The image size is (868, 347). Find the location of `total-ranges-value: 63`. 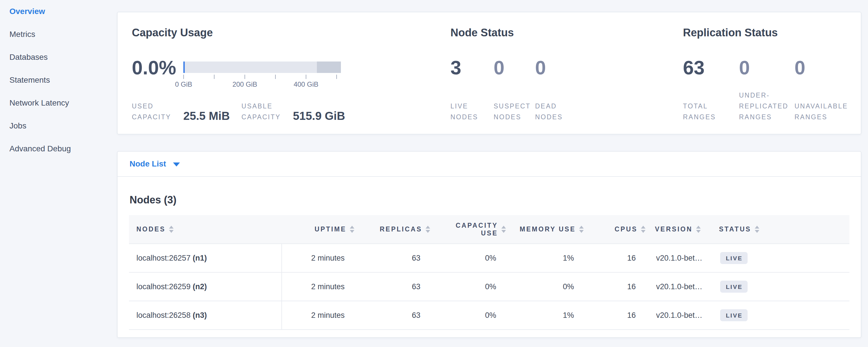

total-ranges-value: 63 is located at coordinates (711, 67).